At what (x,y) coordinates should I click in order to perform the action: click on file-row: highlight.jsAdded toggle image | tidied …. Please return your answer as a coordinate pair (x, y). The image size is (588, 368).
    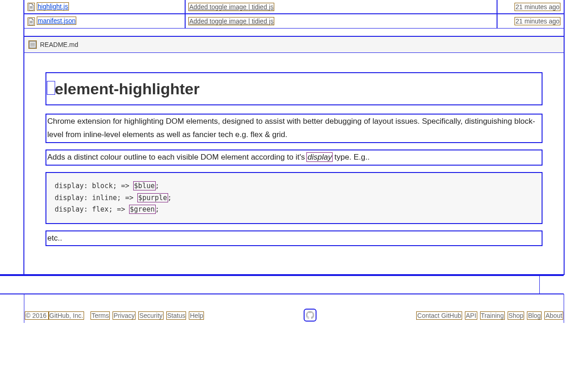
    Looking at the image, I should click on (294, 7).